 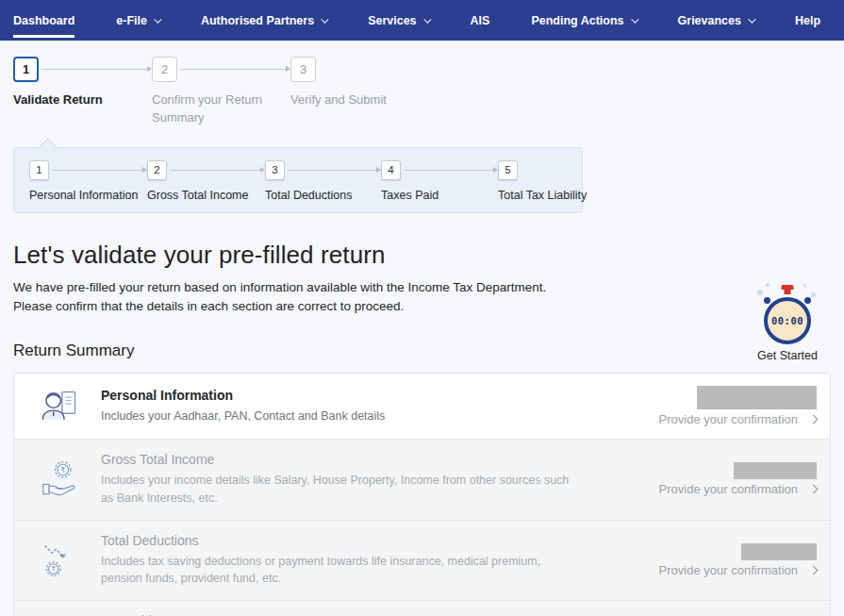 What do you see at coordinates (40, 170) in the screenshot?
I see `substep-number-box: 1` at bounding box center [40, 170].